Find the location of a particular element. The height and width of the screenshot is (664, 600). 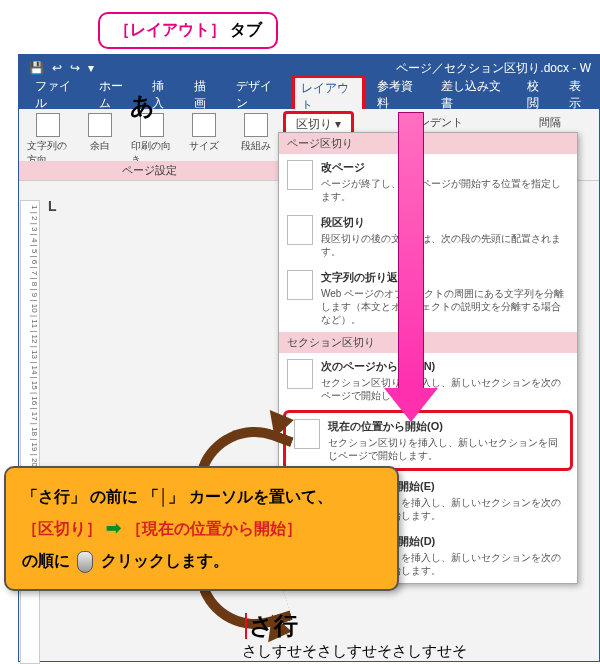

dd-title: 段区切り is located at coordinates (445, 222).